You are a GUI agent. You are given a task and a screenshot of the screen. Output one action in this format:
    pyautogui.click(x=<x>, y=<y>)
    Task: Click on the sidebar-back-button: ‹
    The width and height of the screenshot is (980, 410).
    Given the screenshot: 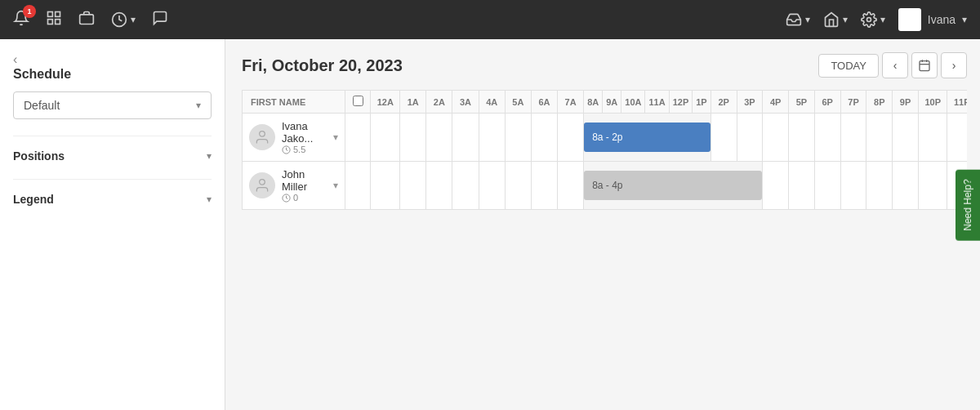 What is the action you would take?
    pyautogui.click(x=109, y=60)
    